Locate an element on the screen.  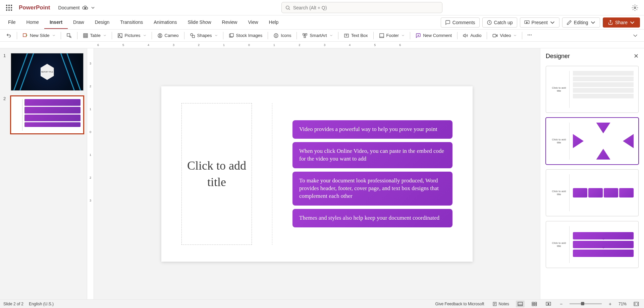
present-label: Present is located at coordinates (540, 23).